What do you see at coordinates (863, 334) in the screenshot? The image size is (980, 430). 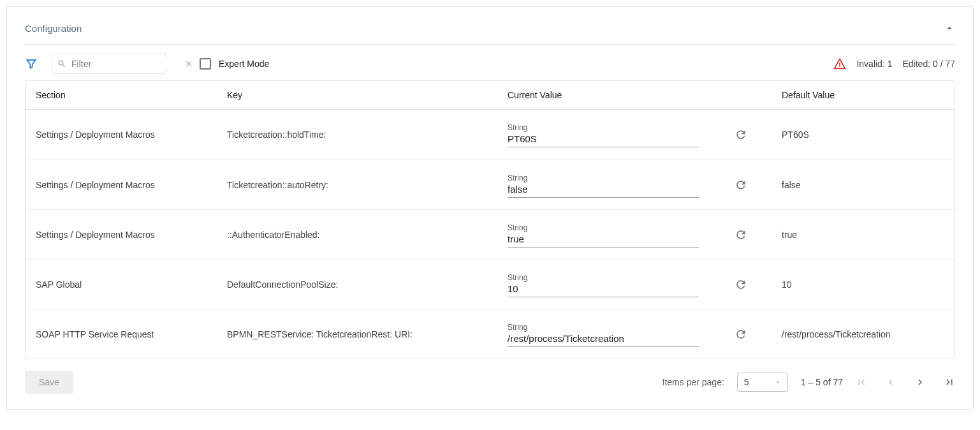 I see `cell-default-value: /rest/process/Ticketcreation` at bounding box center [863, 334].